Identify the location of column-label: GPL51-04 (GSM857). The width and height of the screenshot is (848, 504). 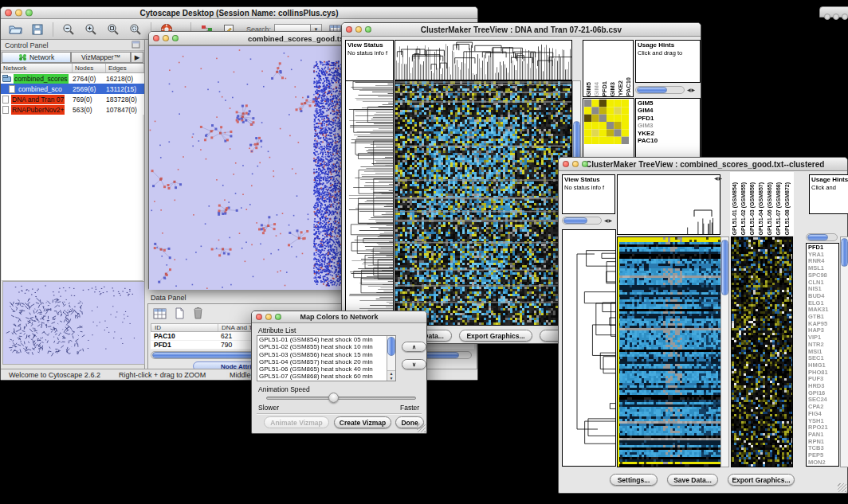
(760, 209).